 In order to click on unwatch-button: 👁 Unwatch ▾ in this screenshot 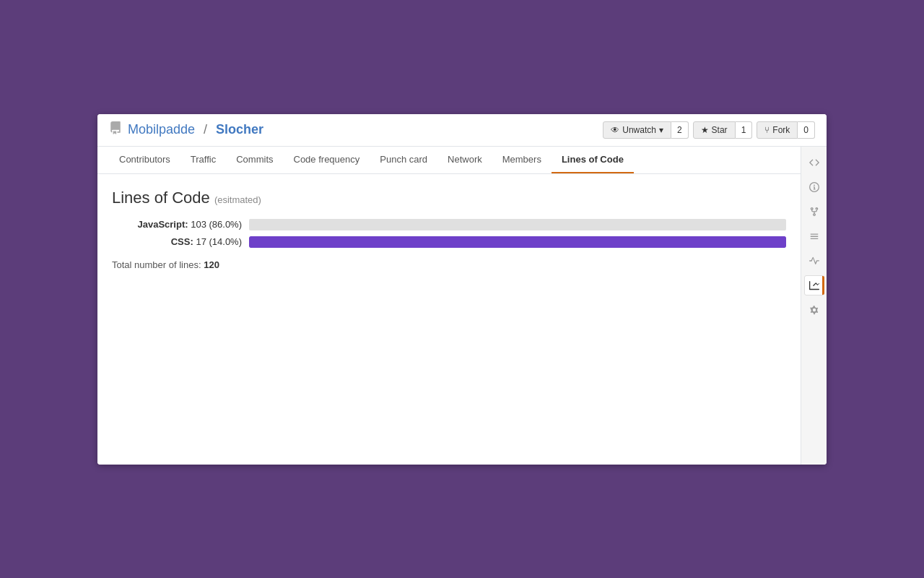, I will do `click(637, 130)`.